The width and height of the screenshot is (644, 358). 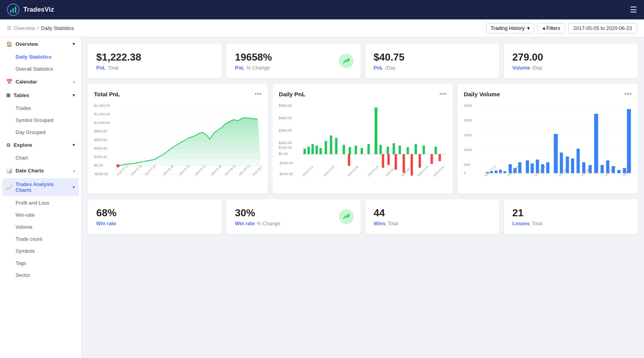 What do you see at coordinates (468, 135) in the screenshot?
I see `svg-text: 1500` at bounding box center [468, 135].